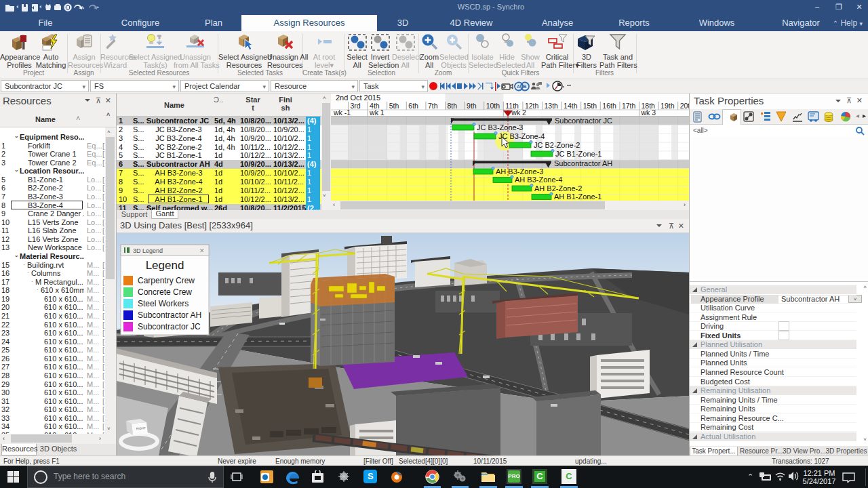 The height and width of the screenshot is (488, 868). Describe the element at coordinates (629, 106) in the screenshot. I see `svg-text: 17th` at that location.